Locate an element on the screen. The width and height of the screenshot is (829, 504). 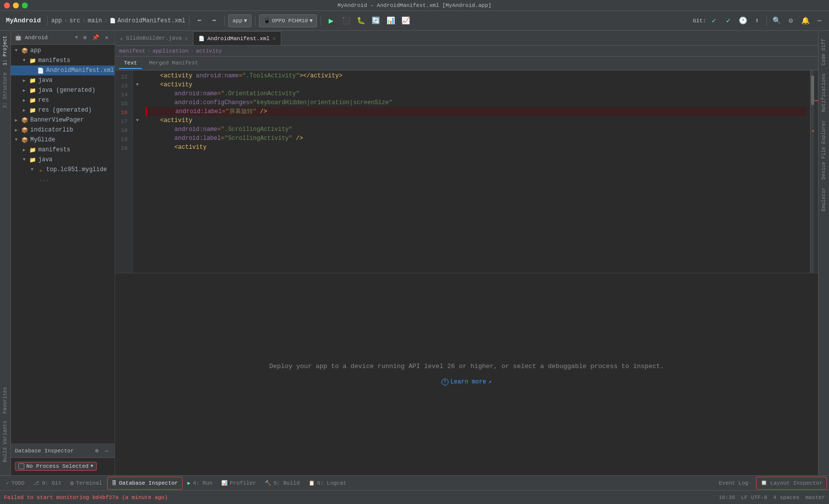
status-encoding: LF UTF-8 is located at coordinates (754, 498).